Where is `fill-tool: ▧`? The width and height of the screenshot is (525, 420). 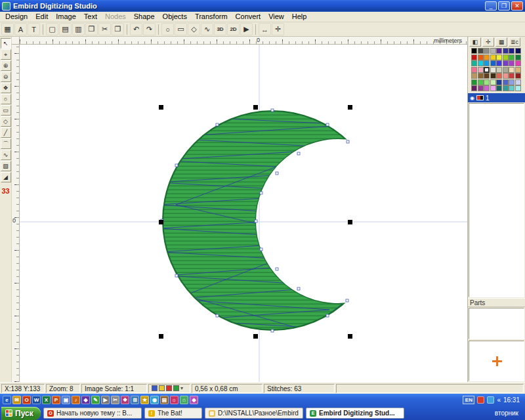 fill-tool: ▧ is located at coordinates (6, 166).